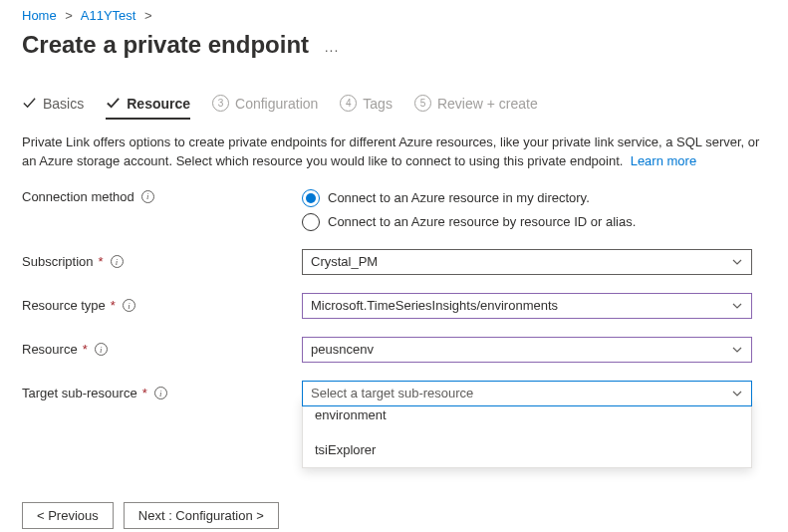 This screenshot has width=788, height=532. I want to click on tab-label: Tags, so click(378, 104).